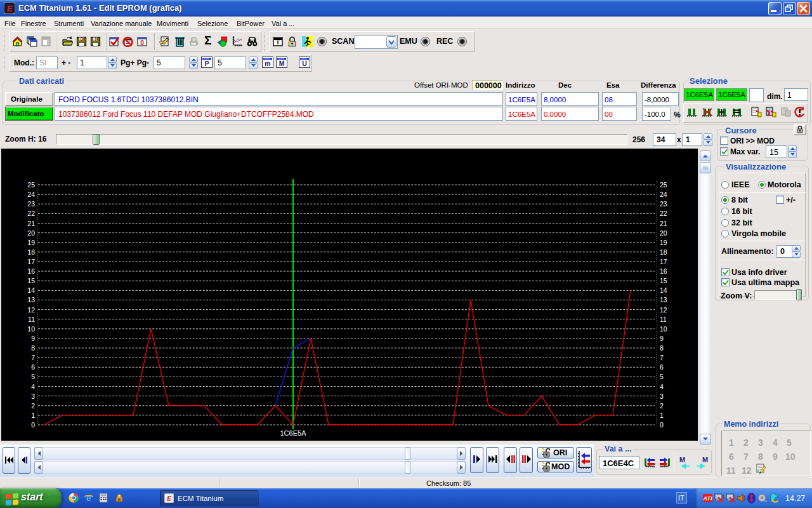  I want to click on svg-text: m, so click(268, 64).